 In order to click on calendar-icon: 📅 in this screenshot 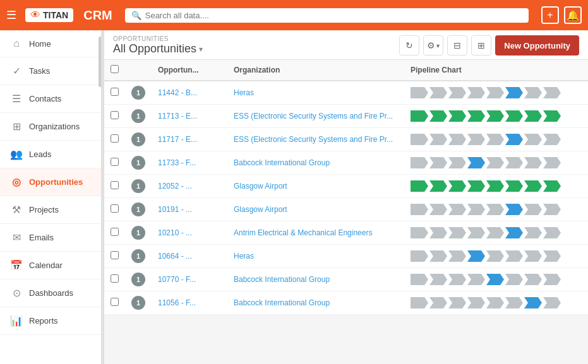, I will do `click(16, 265)`.